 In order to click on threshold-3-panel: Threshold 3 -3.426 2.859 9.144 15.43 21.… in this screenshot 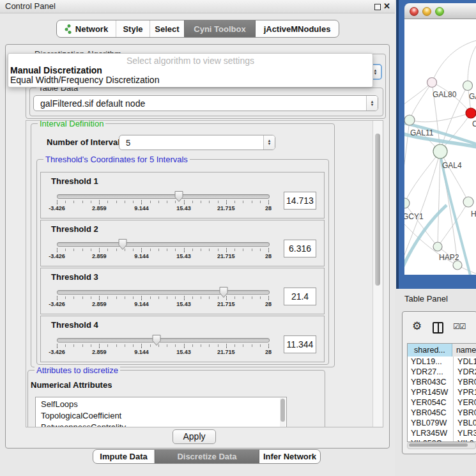, I will do `click(183, 291)`.